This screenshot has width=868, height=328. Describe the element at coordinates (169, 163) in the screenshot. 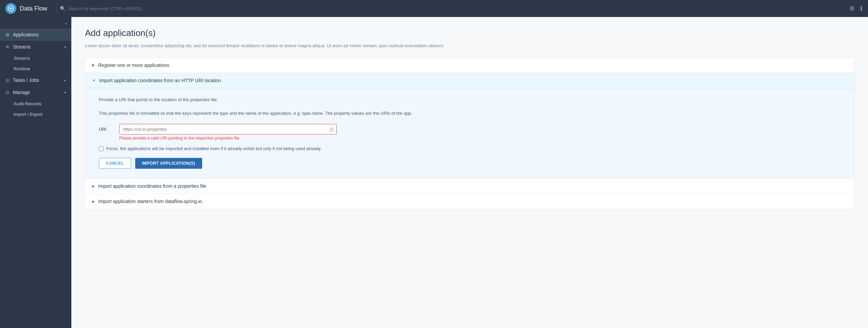

I see `import-applications-button: IMPORT APPLICATION(S)` at that location.